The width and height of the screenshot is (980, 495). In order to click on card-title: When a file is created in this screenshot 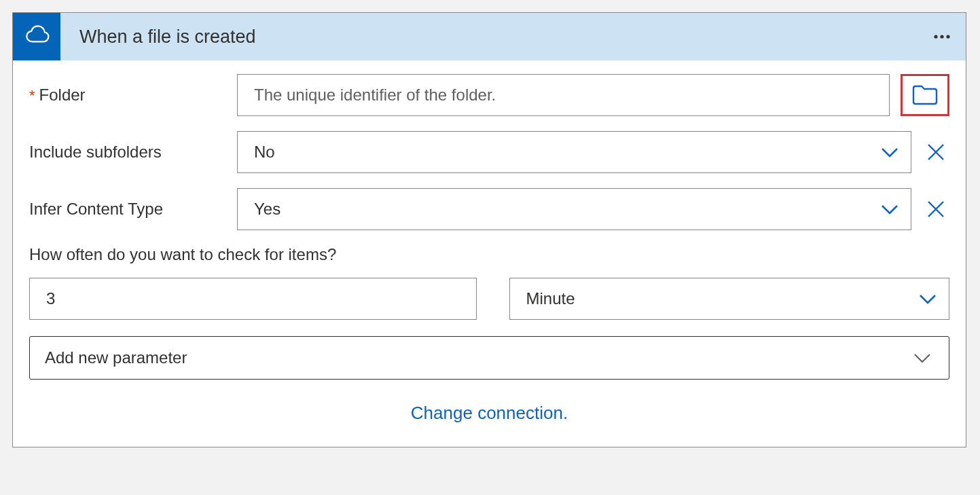, I will do `click(489, 37)`.